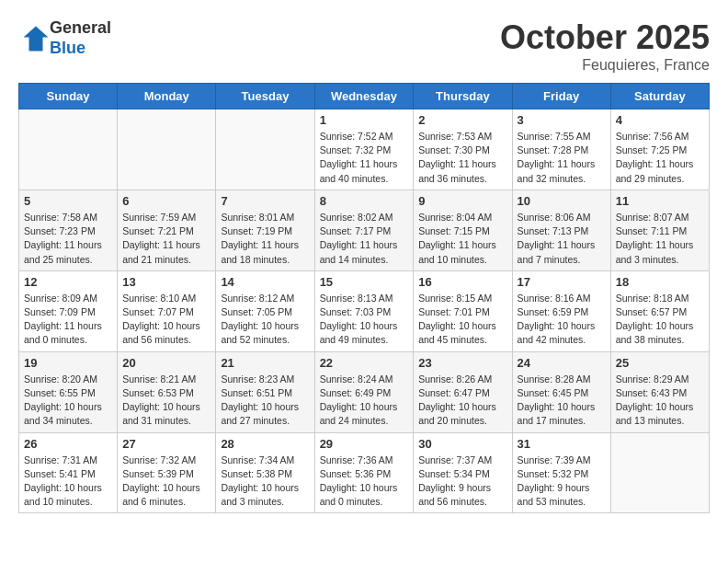 This screenshot has height=563, width=728. I want to click on day-number: 29, so click(364, 443).